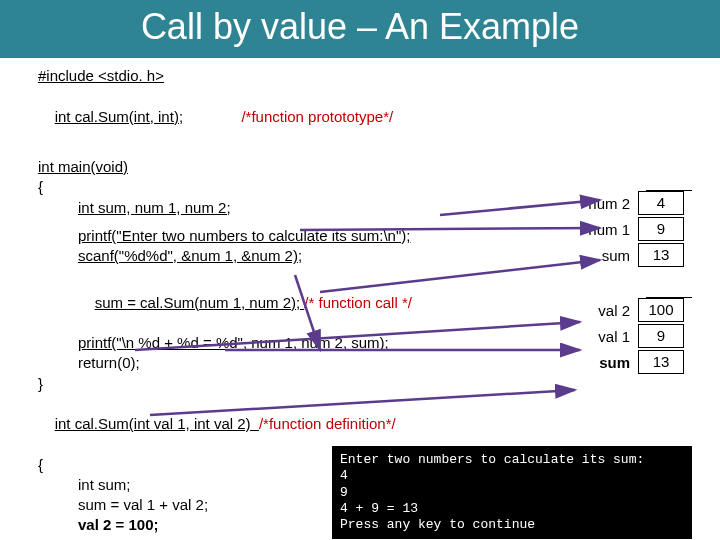 The height and width of the screenshot is (540, 720). What do you see at coordinates (512, 525) in the screenshot?
I see `console-line: Press any key to continue` at bounding box center [512, 525].